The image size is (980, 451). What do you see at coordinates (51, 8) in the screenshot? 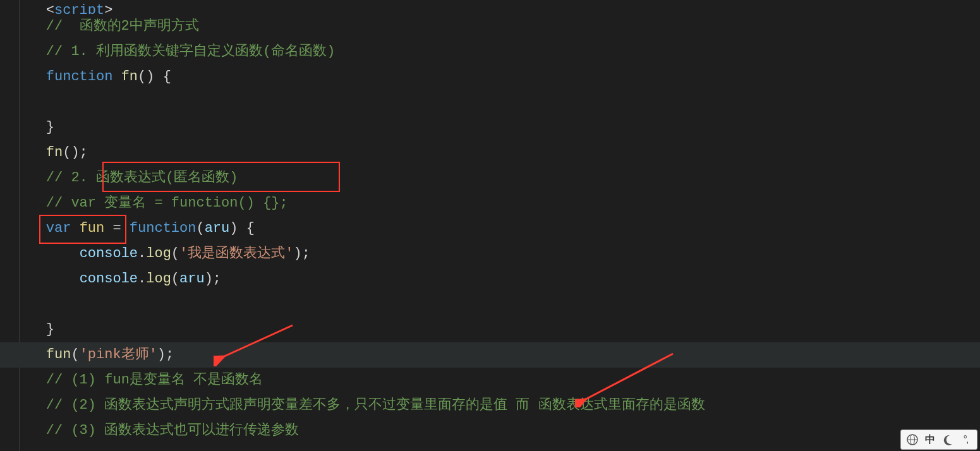
I see `tag-bracket: <` at bounding box center [51, 8].